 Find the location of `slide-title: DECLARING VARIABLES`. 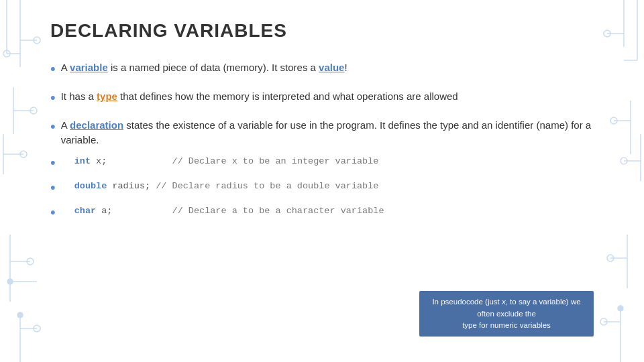

slide-title: DECLARING VARIABLES is located at coordinates (322, 31).